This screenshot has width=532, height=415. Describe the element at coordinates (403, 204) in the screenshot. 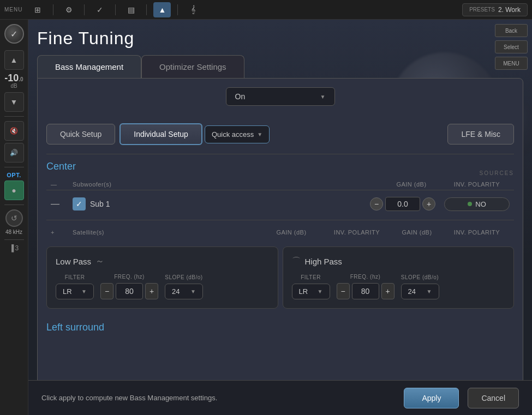

I see `sub1-gain-value: 0.0` at that location.